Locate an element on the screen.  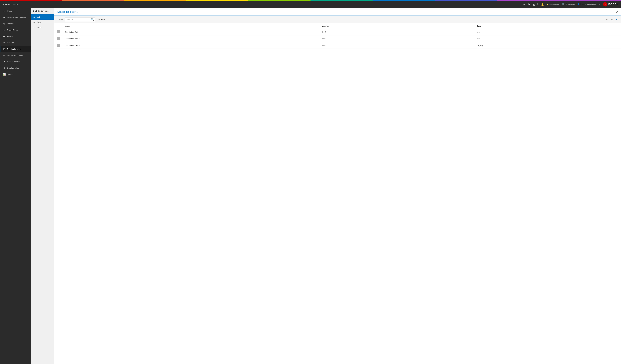
sub-panel-close-button: × is located at coordinates (52, 11).